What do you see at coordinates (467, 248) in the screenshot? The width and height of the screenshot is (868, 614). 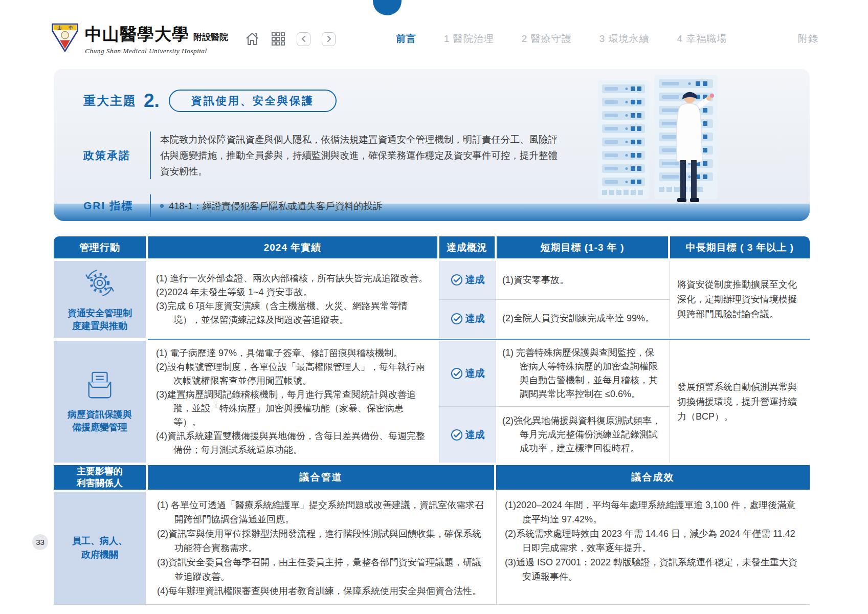 I see `header-achievement-status: 達成概況` at bounding box center [467, 248].